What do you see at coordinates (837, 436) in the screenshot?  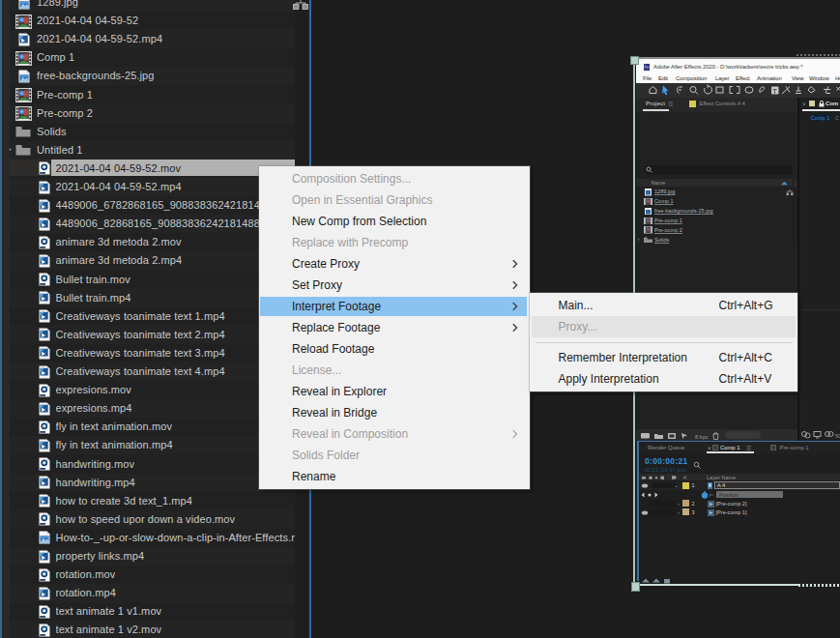 I see `svg-text: 50` at bounding box center [837, 436].